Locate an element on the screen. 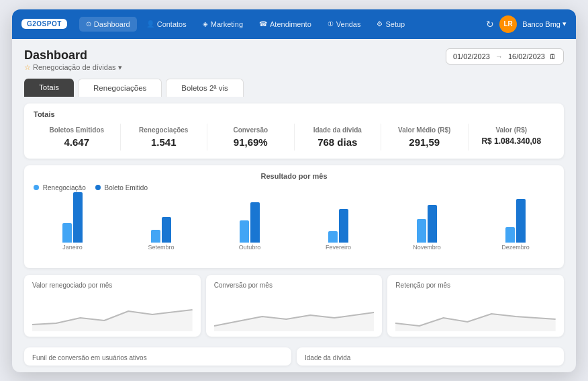 This screenshot has height=381, width=588. totals-col-valor: Valor (R$) R$ 1.084.340,08 is located at coordinates (511, 137).